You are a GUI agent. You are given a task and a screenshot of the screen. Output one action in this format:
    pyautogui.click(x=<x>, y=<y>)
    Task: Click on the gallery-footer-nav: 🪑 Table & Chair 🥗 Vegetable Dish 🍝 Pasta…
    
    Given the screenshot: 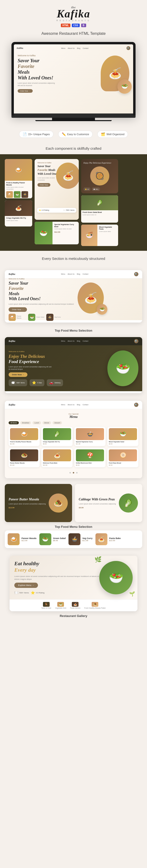 What is the action you would take?
    pyautogui.click(x=74, y=605)
    